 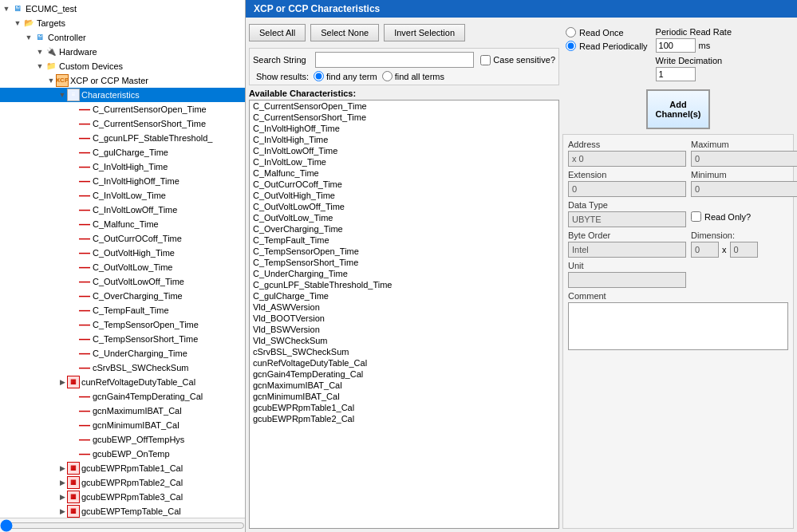 What do you see at coordinates (123, 310) in the screenshot?
I see `tree-node-i15: —C_TempFault_Time` at bounding box center [123, 310].